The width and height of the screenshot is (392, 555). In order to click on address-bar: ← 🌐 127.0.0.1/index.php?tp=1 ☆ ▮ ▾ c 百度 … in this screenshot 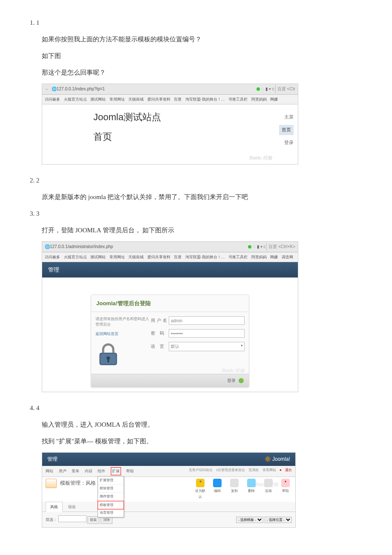, I will do `click(170, 90)`.